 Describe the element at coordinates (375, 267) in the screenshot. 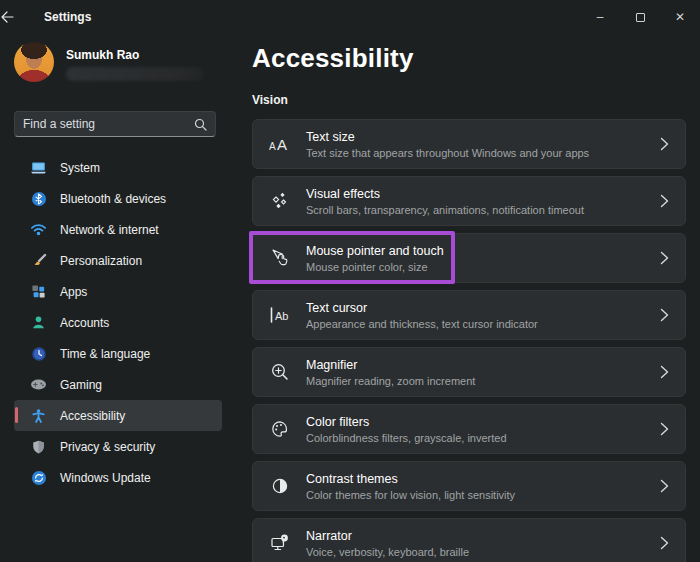

I see `card-subtitle: Mouse pointer color, size` at that location.